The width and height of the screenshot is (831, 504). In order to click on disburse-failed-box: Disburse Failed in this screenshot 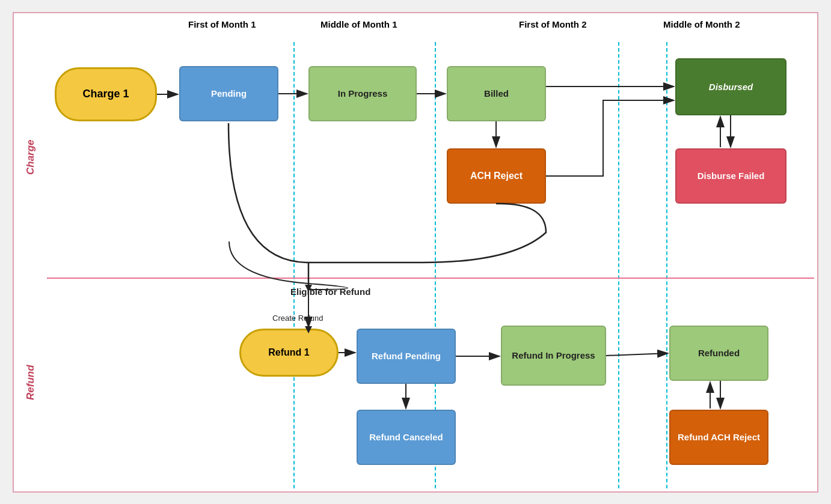, I will do `click(731, 176)`.